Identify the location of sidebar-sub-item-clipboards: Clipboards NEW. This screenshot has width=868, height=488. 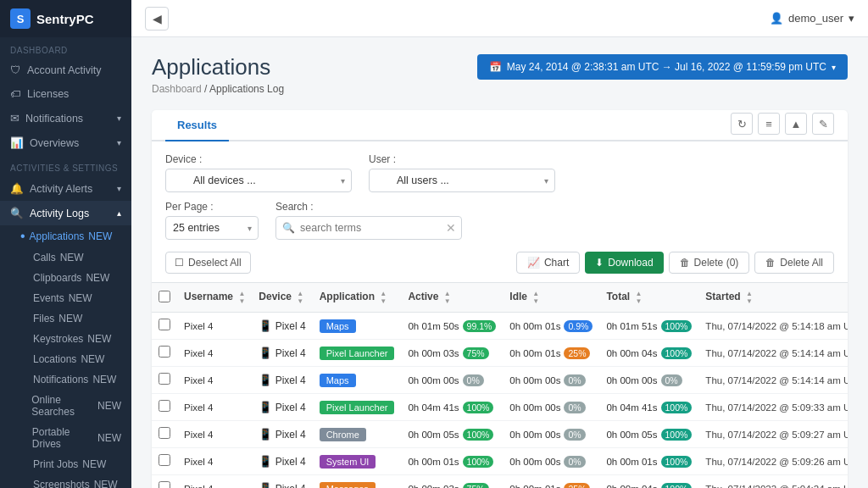
(66, 278).